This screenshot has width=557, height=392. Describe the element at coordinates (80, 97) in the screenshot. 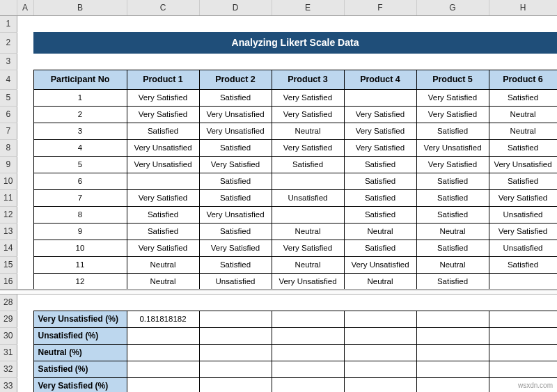

I see `table-cell: 1` at that location.